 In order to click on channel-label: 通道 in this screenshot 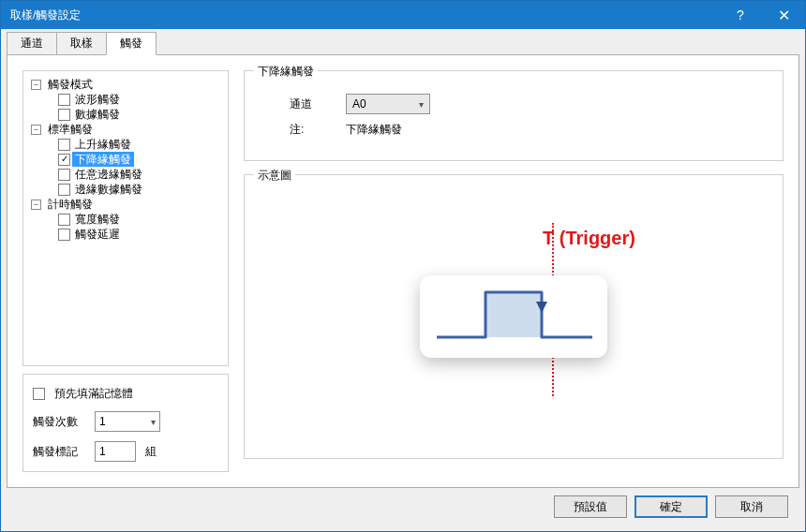, I will do `click(304, 105)`.